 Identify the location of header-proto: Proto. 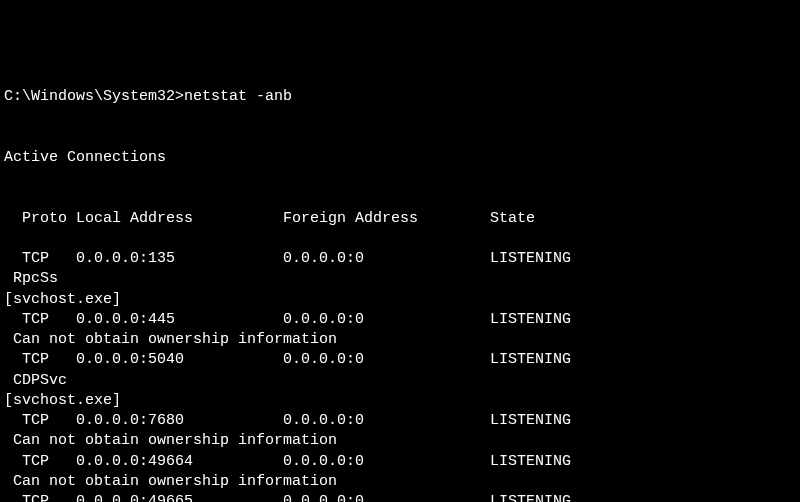
(40, 219).